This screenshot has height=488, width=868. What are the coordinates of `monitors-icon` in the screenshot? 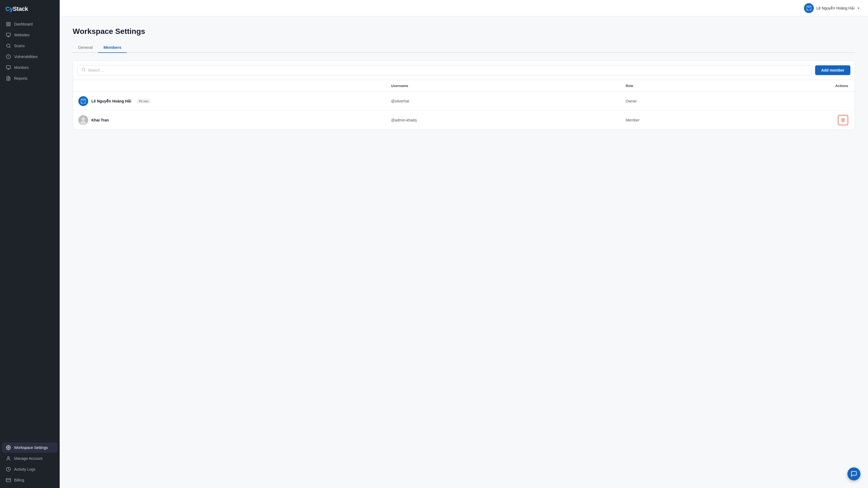 It's located at (8, 67).